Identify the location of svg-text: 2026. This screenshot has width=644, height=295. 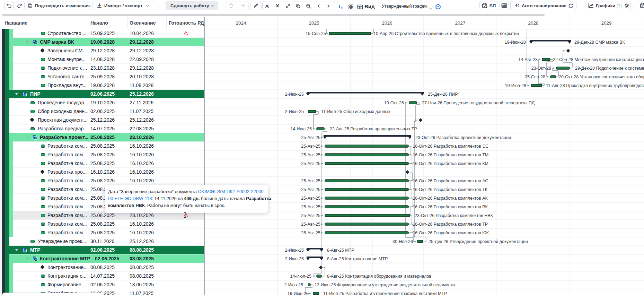
(387, 23).